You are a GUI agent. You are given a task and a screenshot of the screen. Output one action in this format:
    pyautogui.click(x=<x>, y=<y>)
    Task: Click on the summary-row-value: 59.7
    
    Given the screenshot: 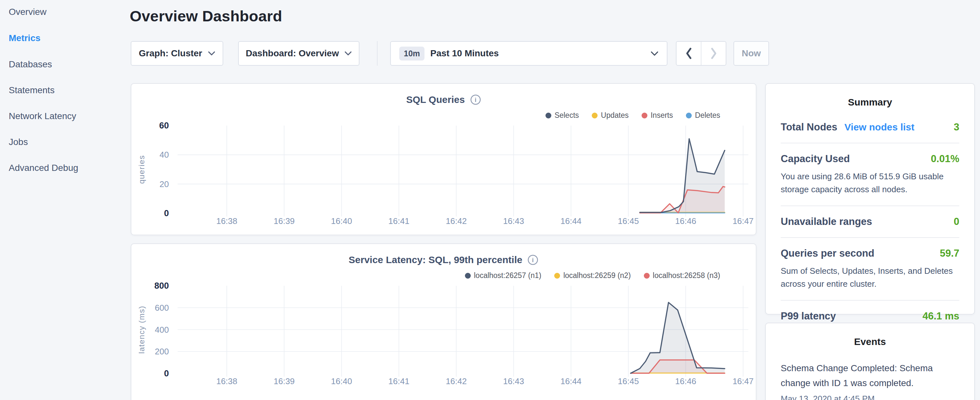 What is the action you would take?
    pyautogui.click(x=950, y=253)
    